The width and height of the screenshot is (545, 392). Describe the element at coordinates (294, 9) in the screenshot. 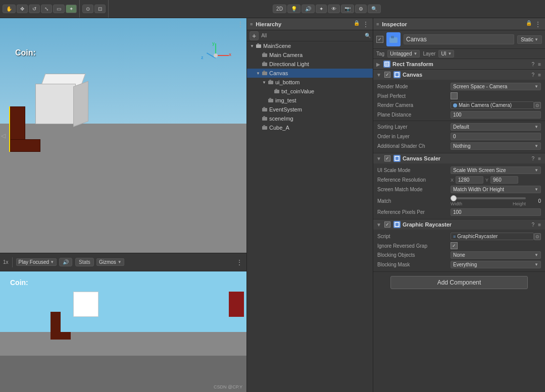

I see `light-toggle: 💡` at that location.